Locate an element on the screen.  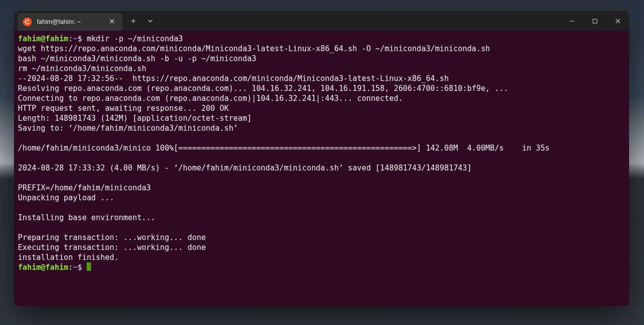
output-line: --2024-08-28 17:32:56-- https://repo.ana… is located at coordinates (233, 79).